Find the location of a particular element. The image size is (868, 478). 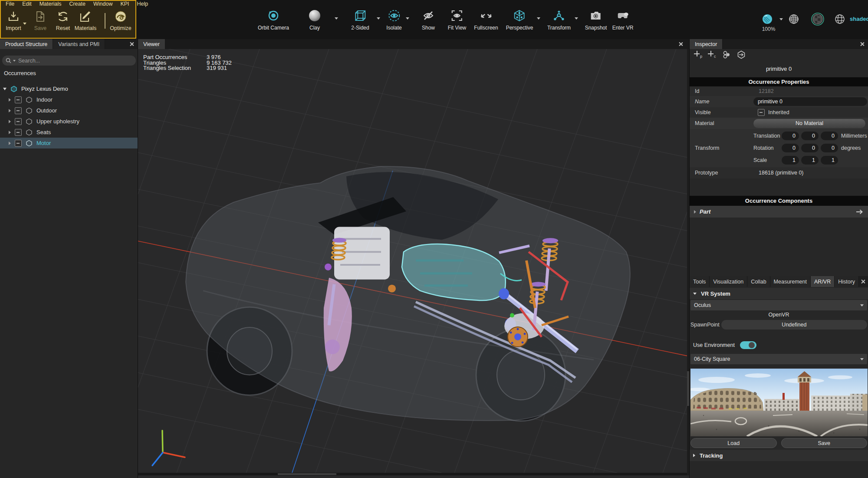

menu-window: Window is located at coordinates (103, 4).